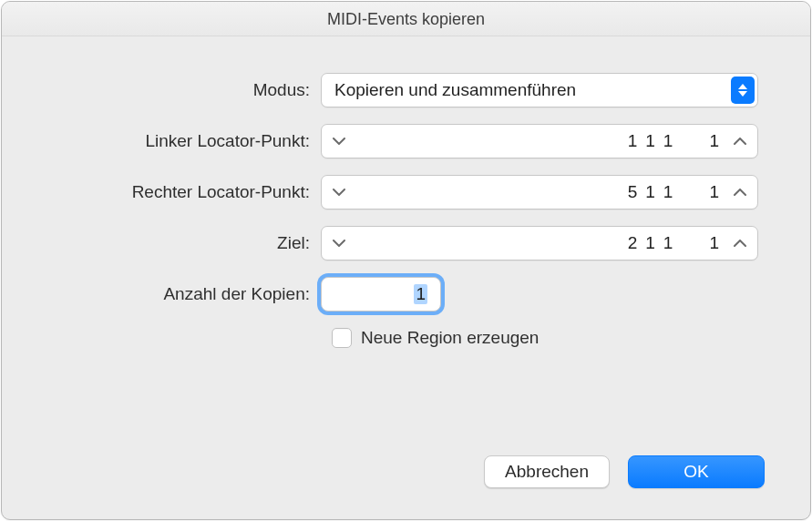  Describe the element at coordinates (184, 192) in the screenshot. I see `label-right-locator: Rechter Locator-Punkt:` at that location.